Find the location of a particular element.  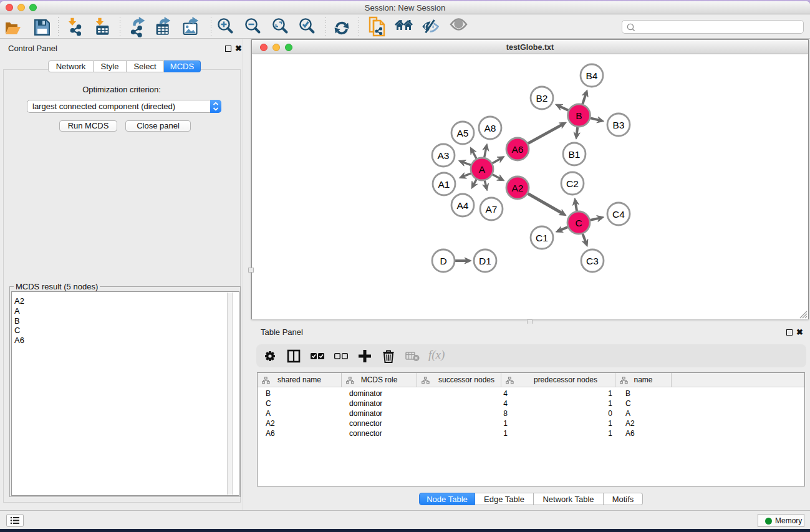

svg-text: B2 is located at coordinates (542, 99).